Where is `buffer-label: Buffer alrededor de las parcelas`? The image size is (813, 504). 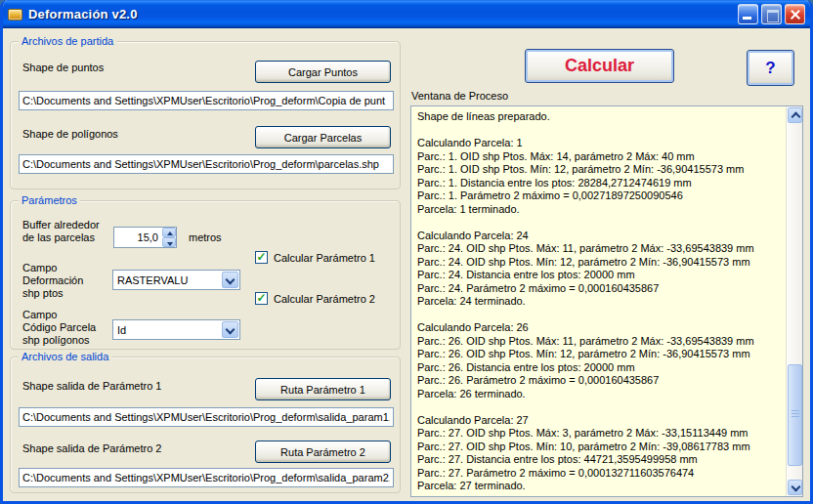 buffer-label: Buffer alrededor de las parcelas is located at coordinates (61, 231).